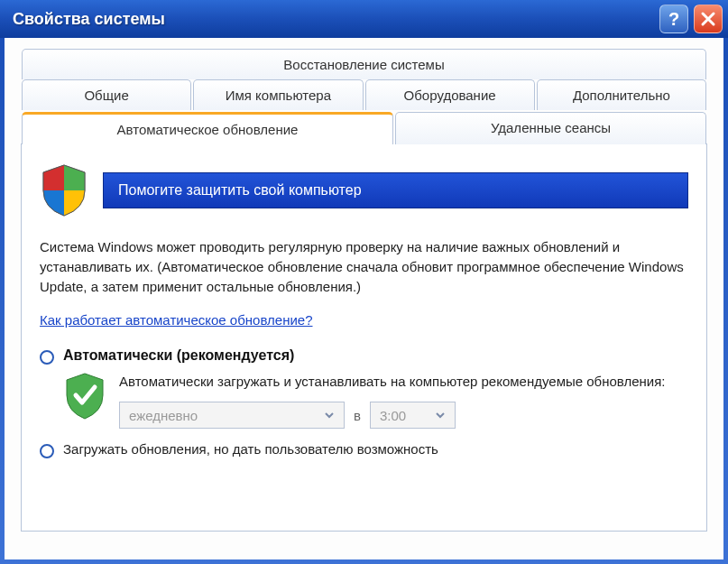  What do you see at coordinates (232, 415) in the screenshot?
I see `frequency-combo: ежедневно` at bounding box center [232, 415].